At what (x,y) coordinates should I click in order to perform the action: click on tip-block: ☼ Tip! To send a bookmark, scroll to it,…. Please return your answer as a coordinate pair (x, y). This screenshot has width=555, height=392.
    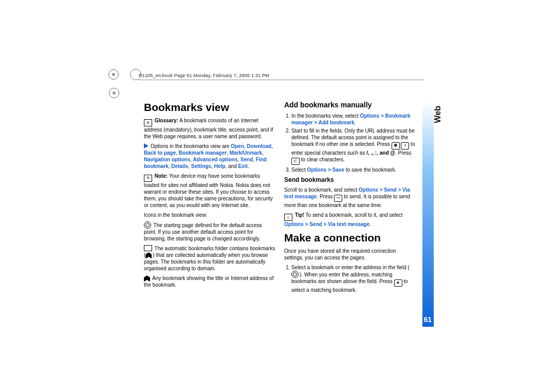
    Looking at the image, I should click on (350, 220).